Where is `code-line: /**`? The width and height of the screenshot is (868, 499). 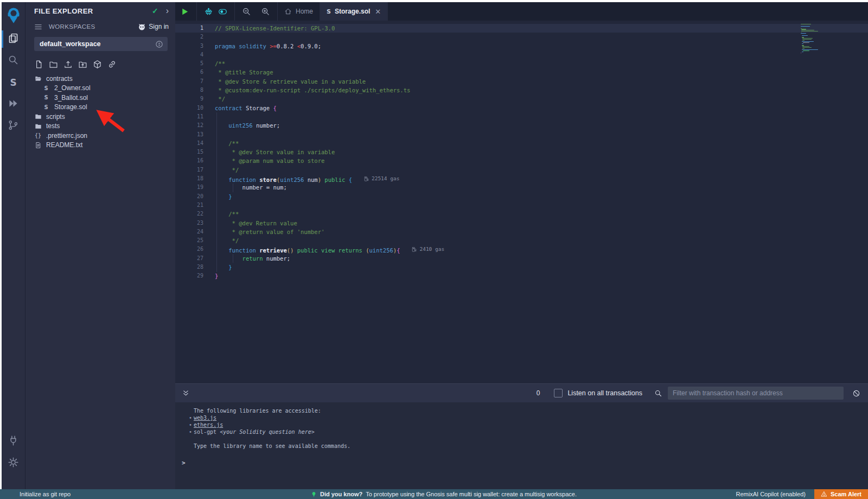
code-line: /** is located at coordinates (506, 143).